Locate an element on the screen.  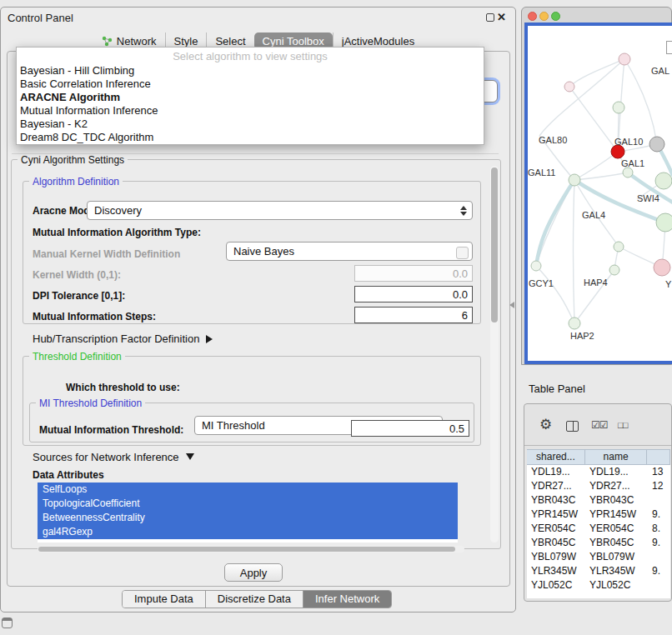
table-cell: YPR145W is located at coordinates (556, 515).